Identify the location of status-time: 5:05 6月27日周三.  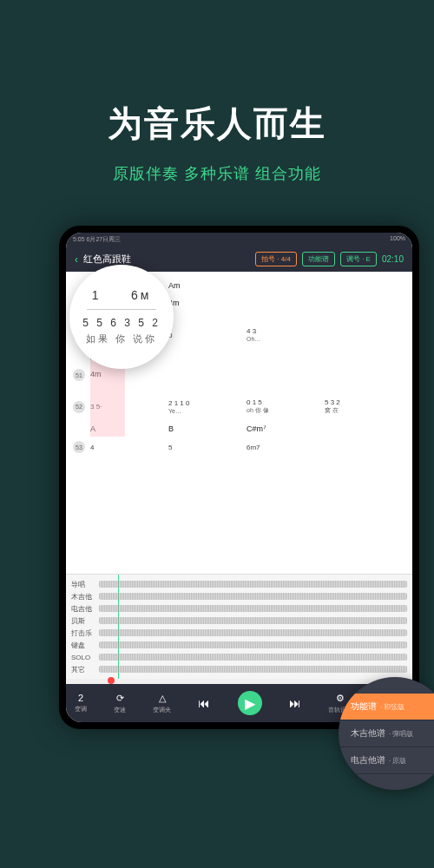
(97, 240).